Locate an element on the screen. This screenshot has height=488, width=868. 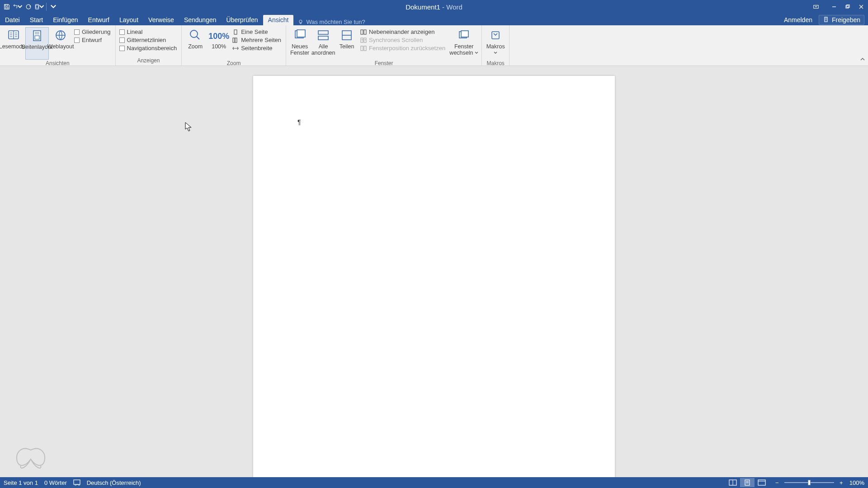
nebeneinander-label: Nebeneinander anzeigen is located at coordinates (401, 32).